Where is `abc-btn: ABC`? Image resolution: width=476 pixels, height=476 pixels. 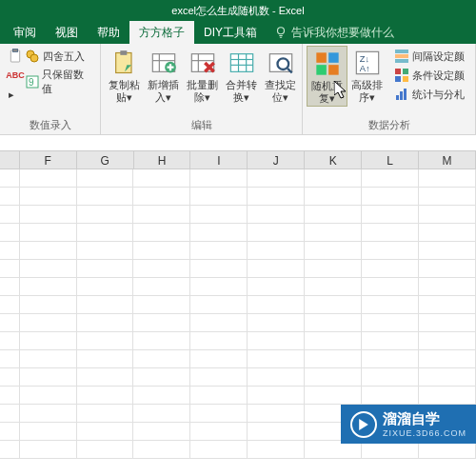
abc-btn: ABC is located at coordinates (12, 75).